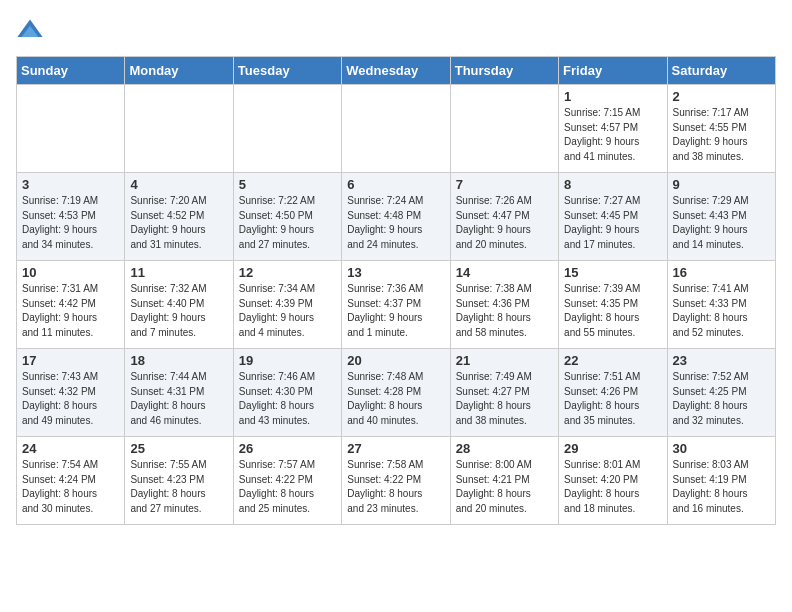 The image size is (792, 612). Describe the element at coordinates (396, 305) in the screenshot. I see `calendar-cell: 13Sunrise: 7:36 AM Sunset: 4:37 PM Dayli…` at that location.